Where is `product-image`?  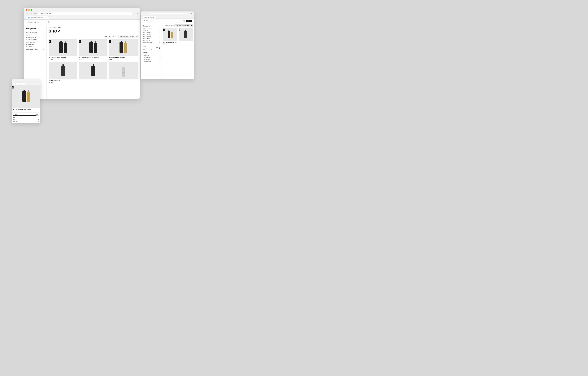
product-image is located at coordinates (63, 71).